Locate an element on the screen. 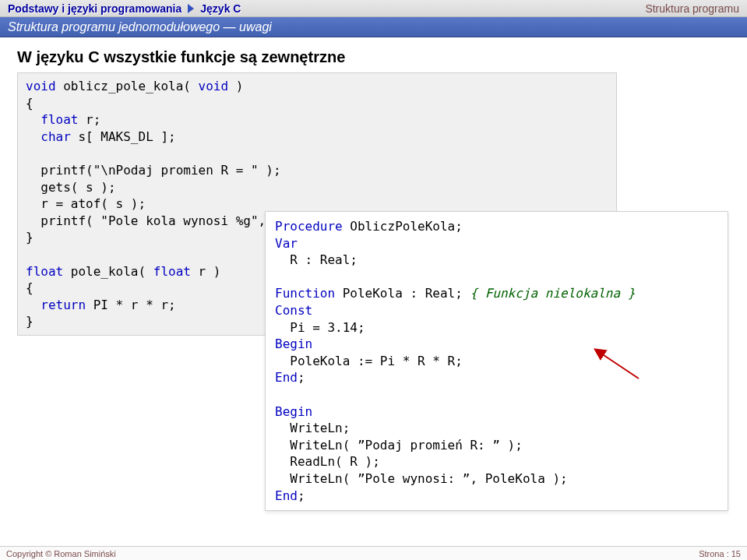 This screenshot has width=747, height=560. slide-title: W języku C wszystkie funkcje są zewnętrz… is located at coordinates (374, 55).